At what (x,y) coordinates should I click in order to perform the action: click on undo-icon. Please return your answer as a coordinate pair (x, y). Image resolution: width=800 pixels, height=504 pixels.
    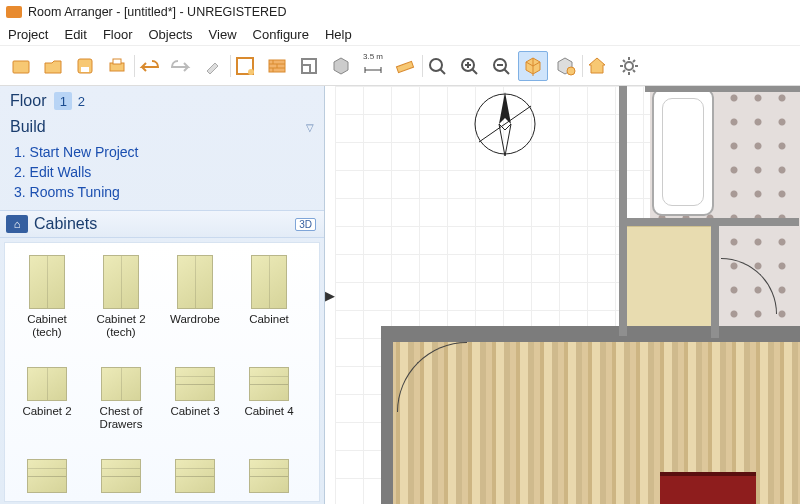
    Looking at the image, I should click on (149, 66).